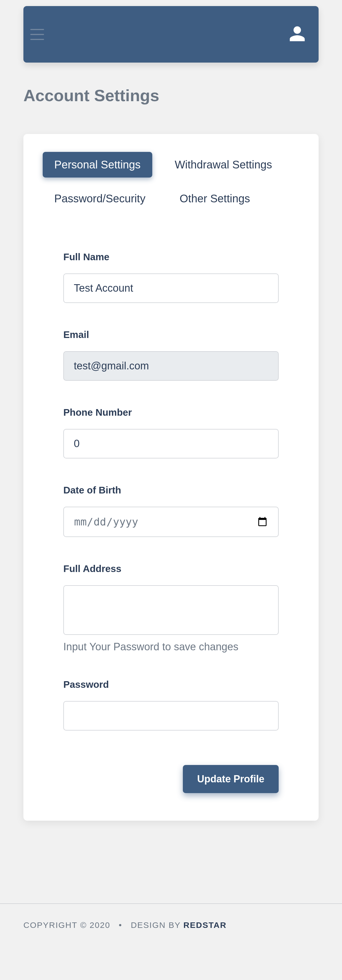 This screenshot has width=342, height=980. What do you see at coordinates (297, 34) in the screenshot?
I see `user-icon` at bounding box center [297, 34].